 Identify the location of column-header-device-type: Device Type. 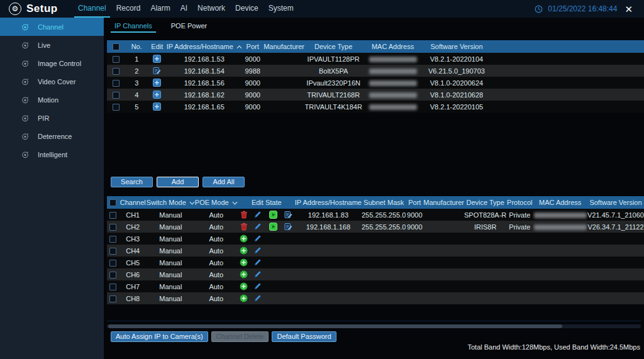
(333, 47).